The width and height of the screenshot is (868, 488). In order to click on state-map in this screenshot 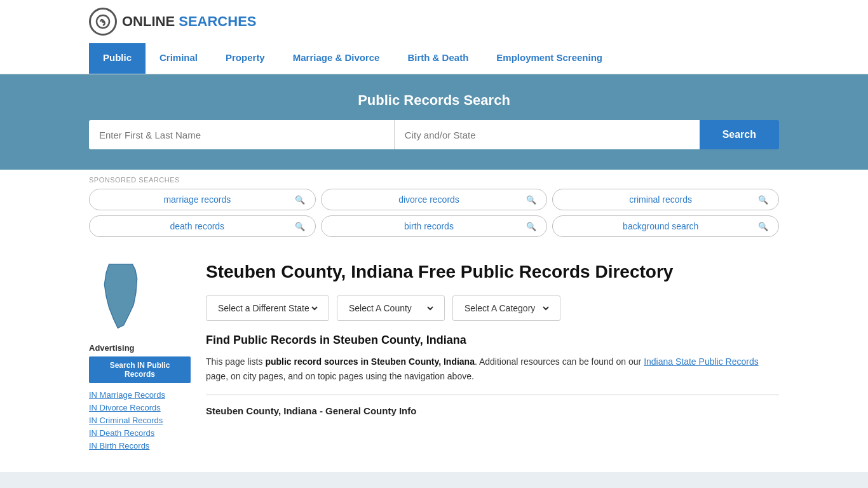, I will do `click(140, 297)`.